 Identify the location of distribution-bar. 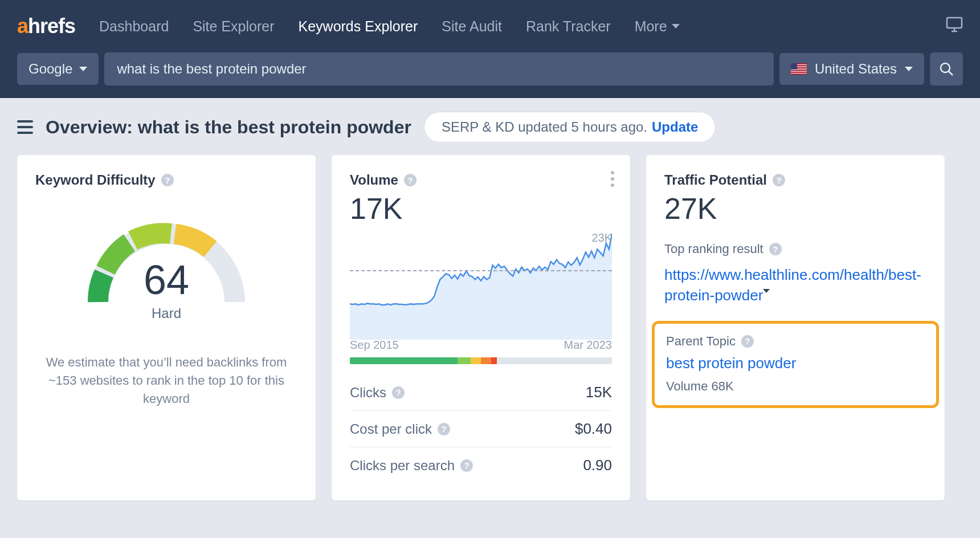
(481, 361).